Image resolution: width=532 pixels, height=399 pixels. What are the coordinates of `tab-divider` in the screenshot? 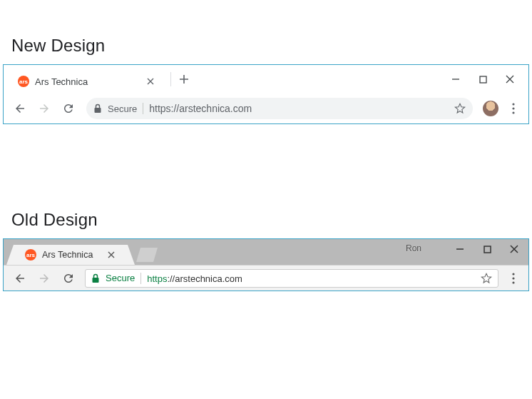 It's located at (171, 79).